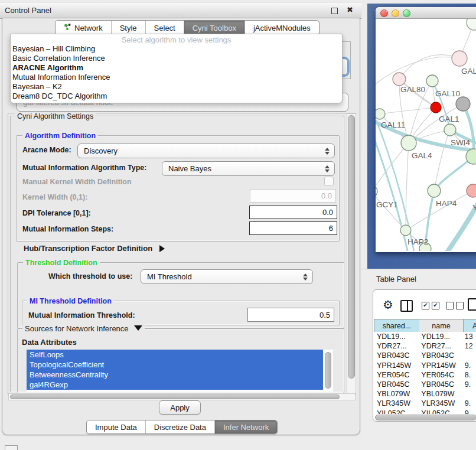 This screenshot has height=450, width=476. What do you see at coordinates (246, 428) in the screenshot?
I see `tab-label: Infer Network` at bounding box center [246, 428].